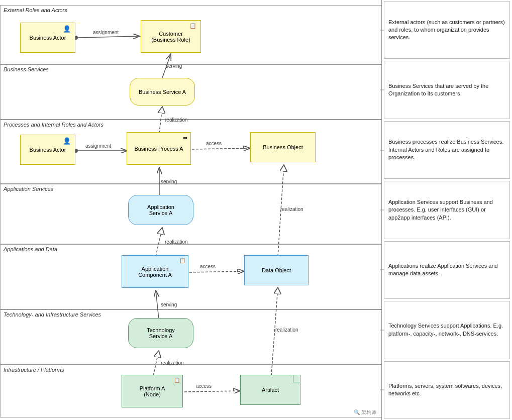 This screenshot has width=512, height=420. I want to click on data-object: Data Object, so click(276, 270).